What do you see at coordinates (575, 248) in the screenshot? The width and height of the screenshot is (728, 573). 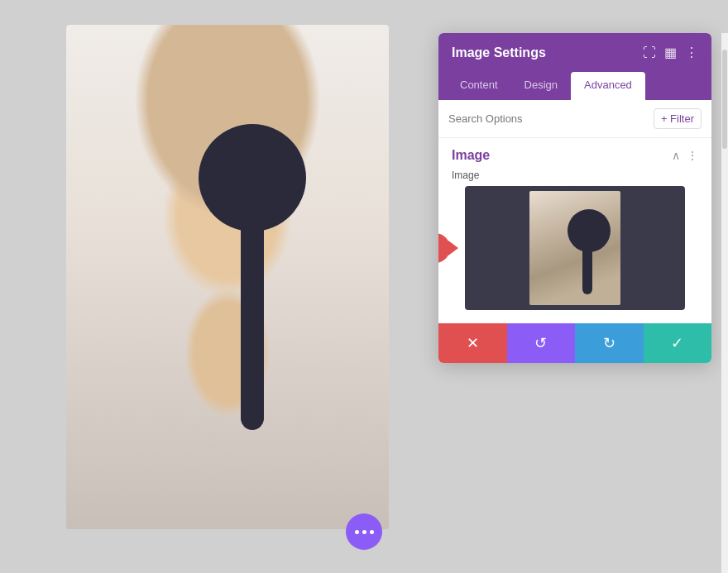 I see `image-preview-area` at bounding box center [575, 248].